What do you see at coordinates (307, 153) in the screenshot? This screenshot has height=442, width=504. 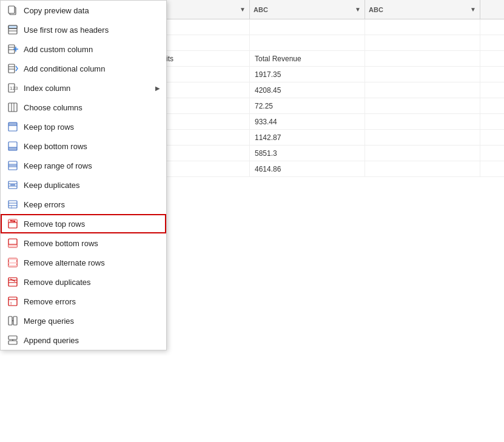 I see `table-cell: 5851.3` at bounding box center [307, 153].